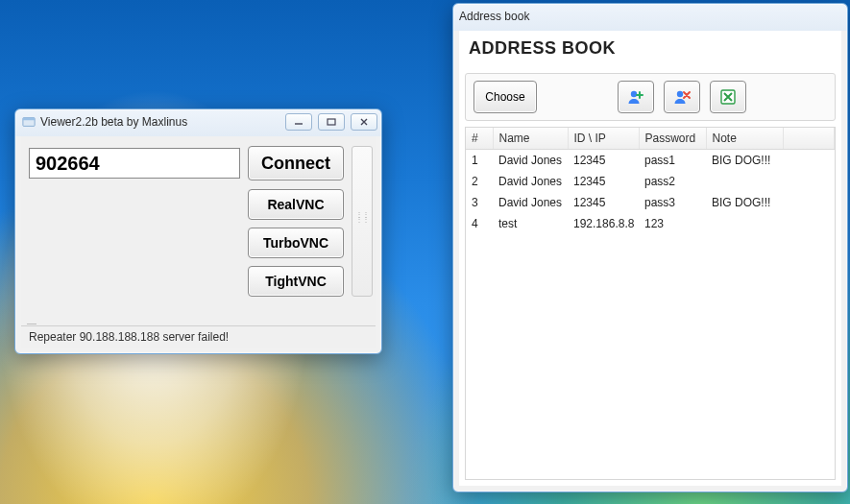  What do you see at coordinates (672, 224) in the screenshot?
I see `cell-password: 123` at bounding box center [672, 224].